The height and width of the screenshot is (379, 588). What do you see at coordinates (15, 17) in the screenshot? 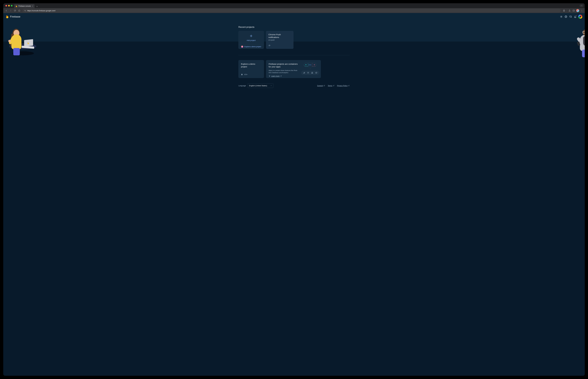
I see `firebase-brand-text: Firebase` at bounding box center [15, 17].